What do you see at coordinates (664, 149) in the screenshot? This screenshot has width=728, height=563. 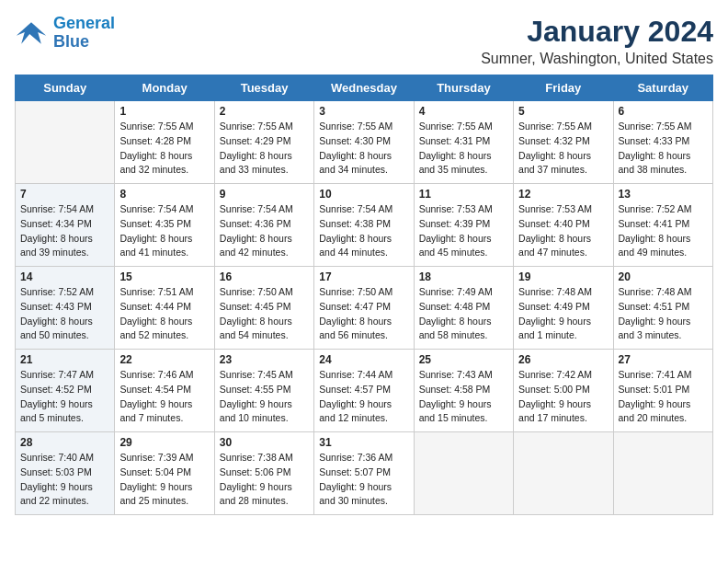 I see `day-info: Sunrise: 7:55 AMSunset: 4:33 PMDaylight:…` at bounding box center [664, 149].